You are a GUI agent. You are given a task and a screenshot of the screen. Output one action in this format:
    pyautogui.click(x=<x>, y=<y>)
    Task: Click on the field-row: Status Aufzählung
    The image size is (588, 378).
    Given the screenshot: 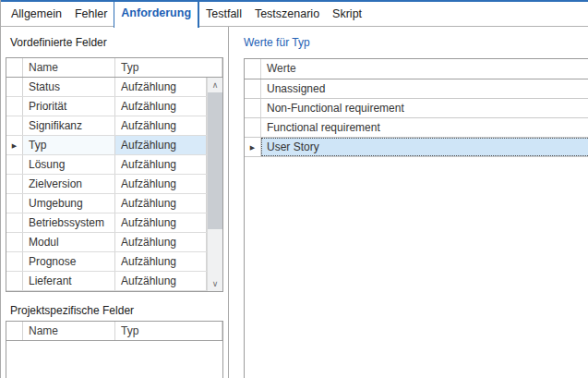 What is the action you would take?
    pyautogui.click(x=107, y=87)
    